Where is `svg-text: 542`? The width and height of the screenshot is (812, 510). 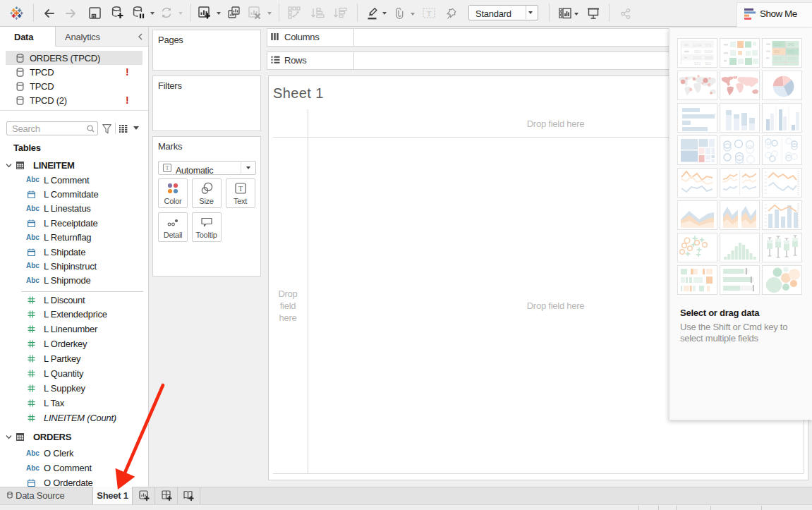
svg-text: 542 is located at coordinates (792, 44).